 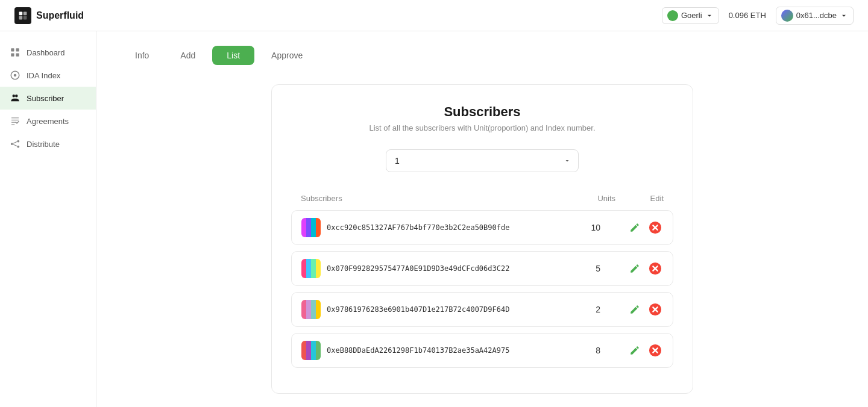 I want to click on ida-icon, so click(x=15, y=75).